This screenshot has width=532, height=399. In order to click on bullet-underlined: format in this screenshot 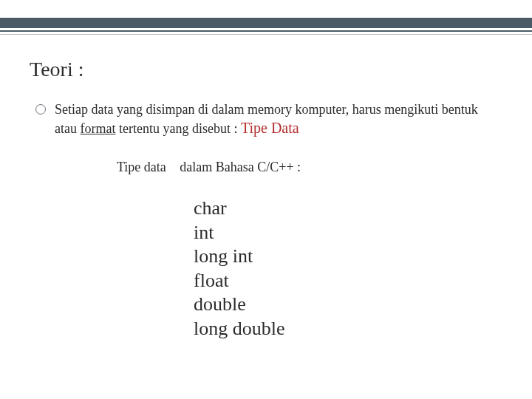, I will do `click(98, 129)`.